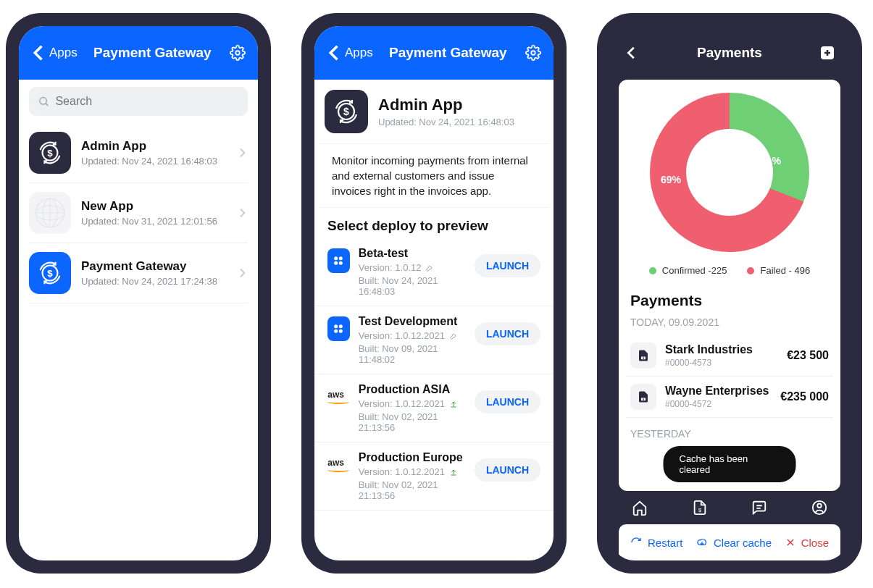 Image resolution: width=873 pixels, height=588 pixels. What do you see at coordinates (533, 53) in the screenshot?
I see `gear-icon` at bounding box center [533, 53].